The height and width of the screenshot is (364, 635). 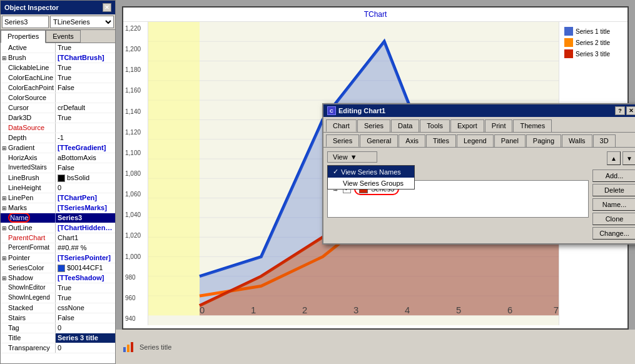 I want to click on prop-value-linepen: [TChartPen], so click(x=85, y=198).